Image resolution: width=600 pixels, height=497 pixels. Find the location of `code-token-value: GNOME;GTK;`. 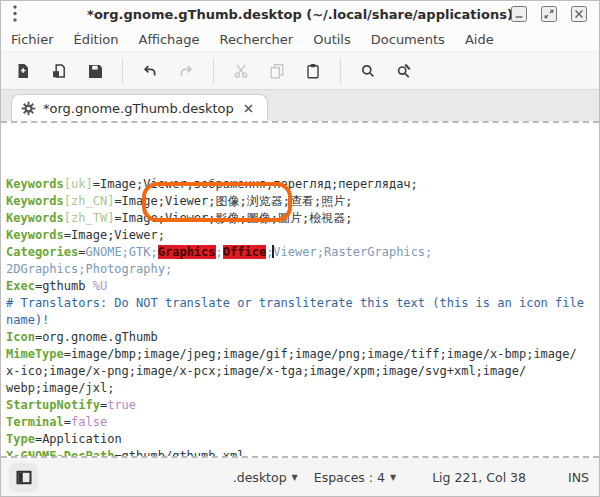

code-token-value: GNOME;GTK; is located at coordinates (121, 252).